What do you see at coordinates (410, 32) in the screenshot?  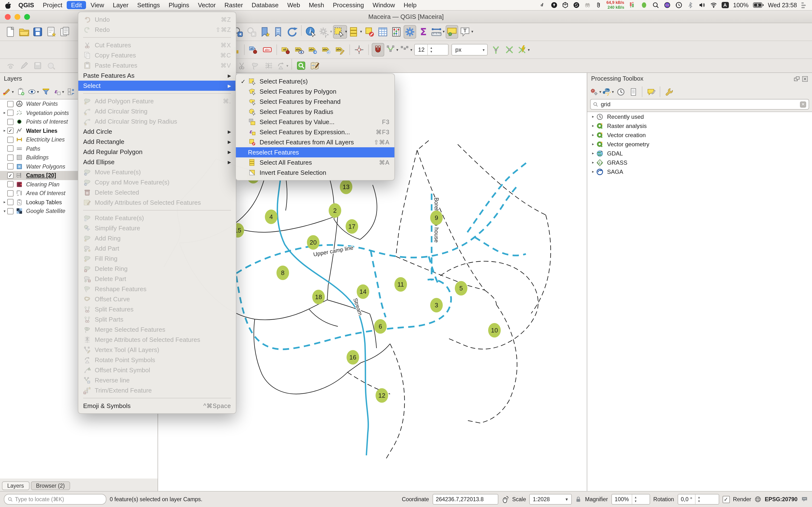 I see `processing-toolbox-button` at bounding box center [410, 32].